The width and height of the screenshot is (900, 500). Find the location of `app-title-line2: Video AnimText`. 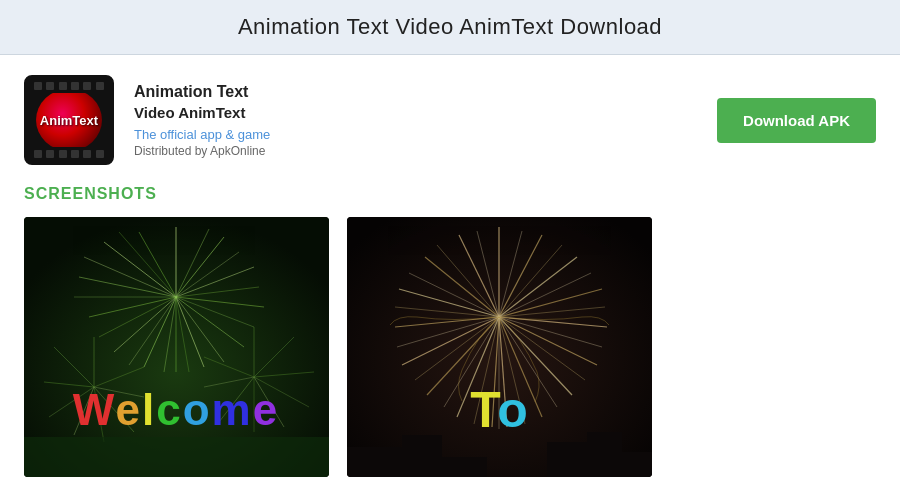

app-title-line2: Video AnimText is located at coordinates (416, 113).